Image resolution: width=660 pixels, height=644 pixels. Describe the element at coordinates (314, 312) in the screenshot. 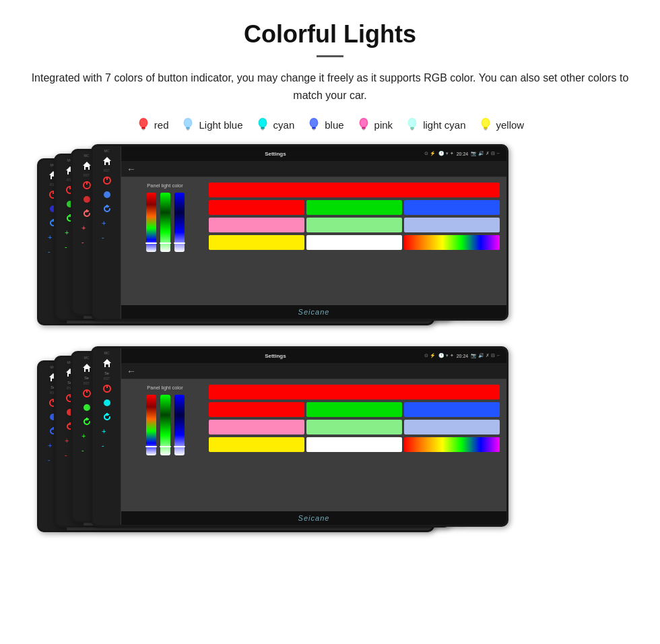

I see `watermark-1: Seicane` at that location.